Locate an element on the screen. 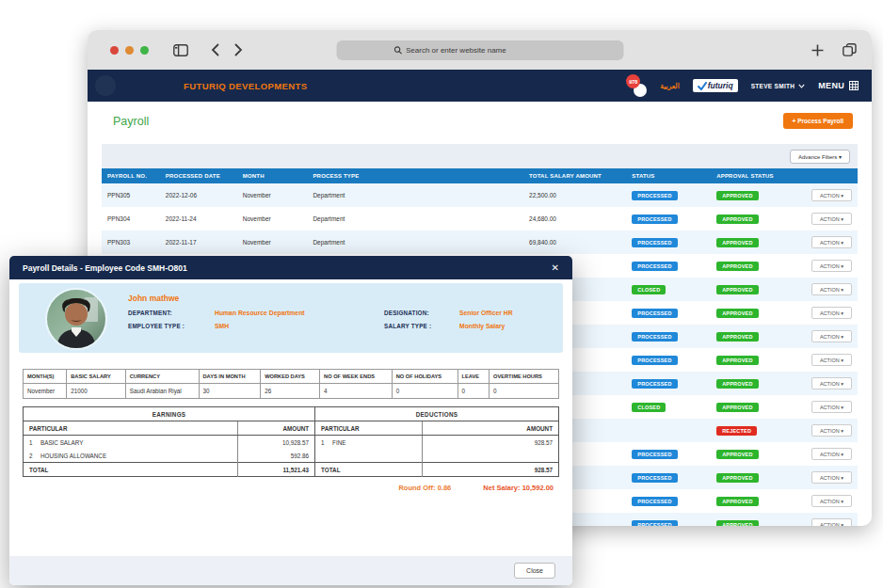 This screenshot has height=588, width=883. close-window-button is located at coordinates (115, 51).